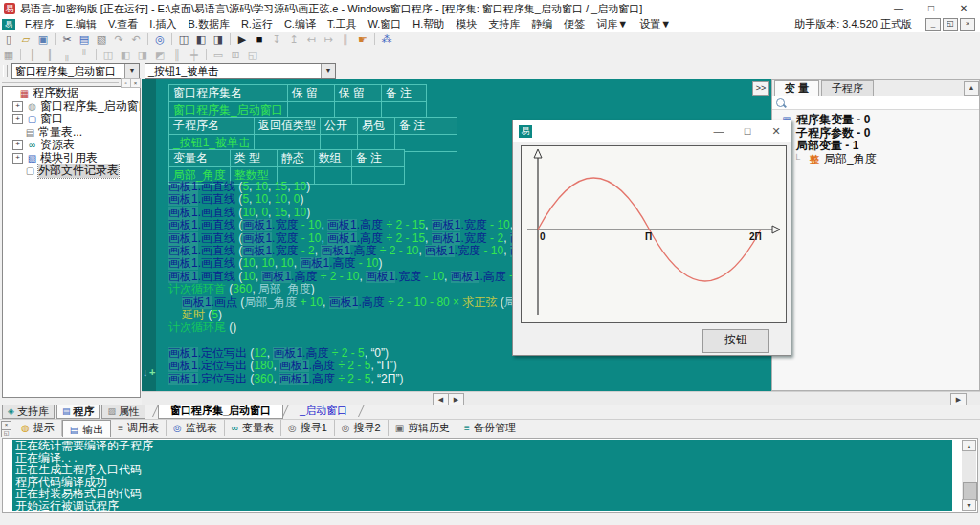 This screenshot has height=525, width=980. What do you see at coordinates (876, 120) in the screenshot?
I see `variable-tree-item: ▦程序集变量 - 0` at bounding box center [876, 120].